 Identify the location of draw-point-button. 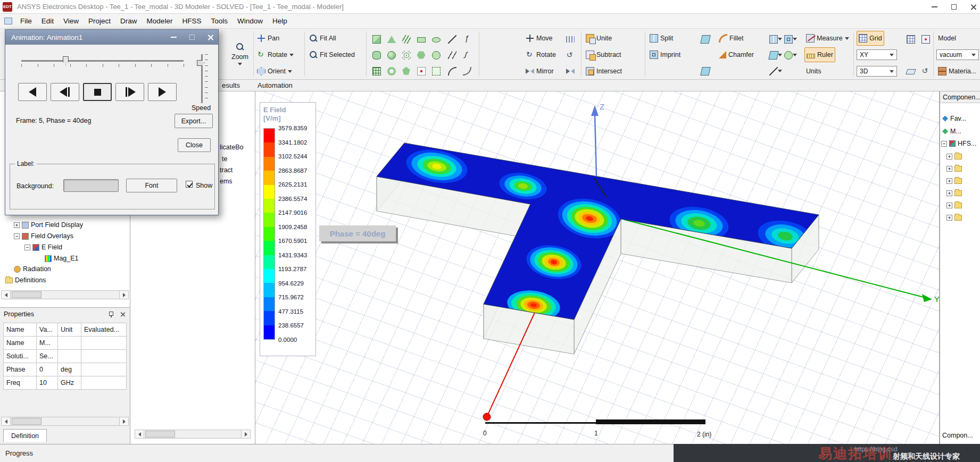
(421, 71).